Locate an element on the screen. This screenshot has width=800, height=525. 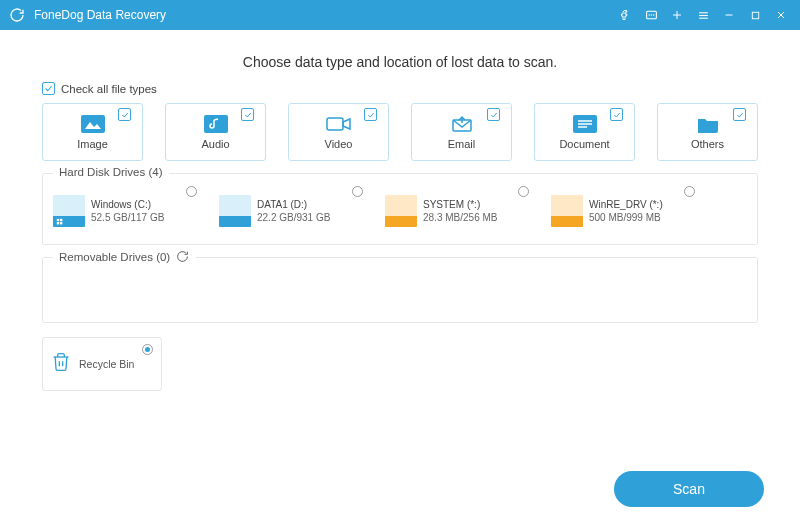
drive-name: Windows (C:) is located at coordinates (121, 204).